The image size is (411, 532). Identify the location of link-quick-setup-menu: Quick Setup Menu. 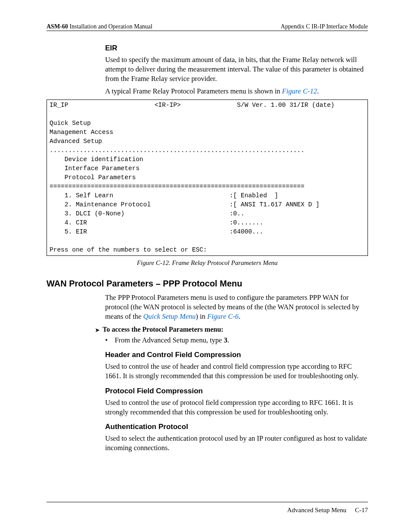
(169, 316).